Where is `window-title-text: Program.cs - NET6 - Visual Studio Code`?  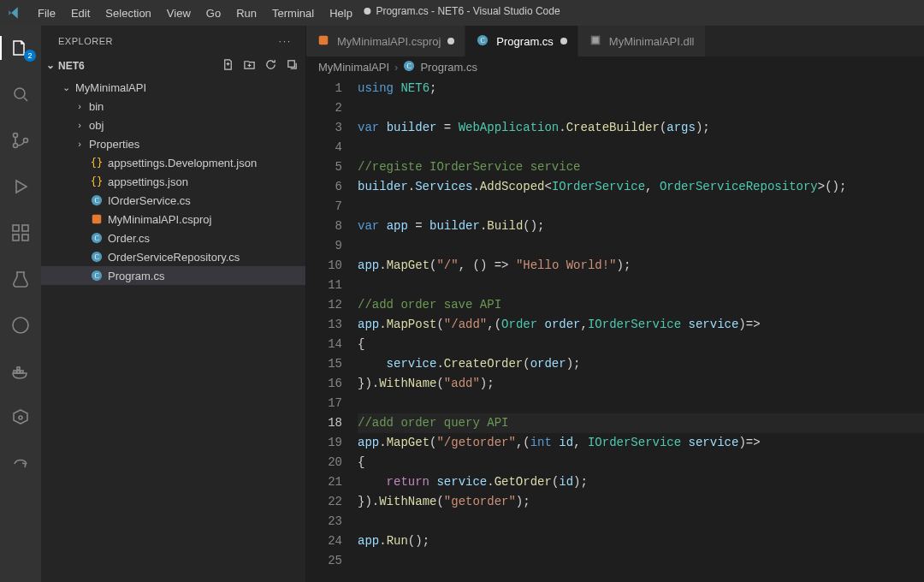
window-title-text: Program.cs - NET6 - Visual Studio Code is located at coordinates (467, 11).